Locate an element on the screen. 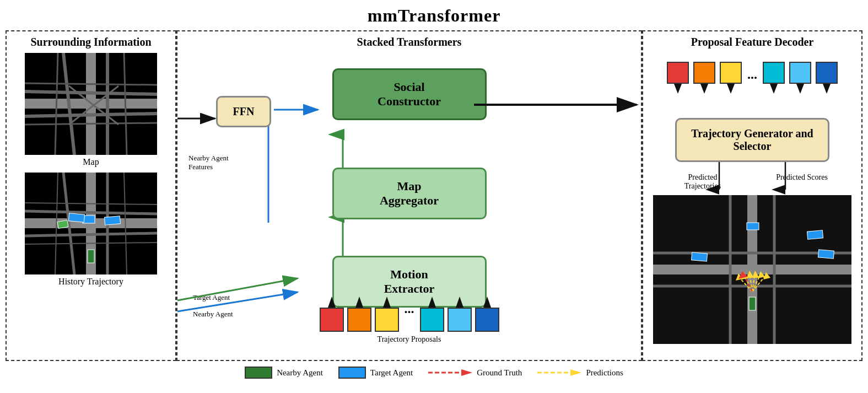 The width and height of the screenshot is (868, 393). predictions-arrow-icon is located at coordinates (559, 373).